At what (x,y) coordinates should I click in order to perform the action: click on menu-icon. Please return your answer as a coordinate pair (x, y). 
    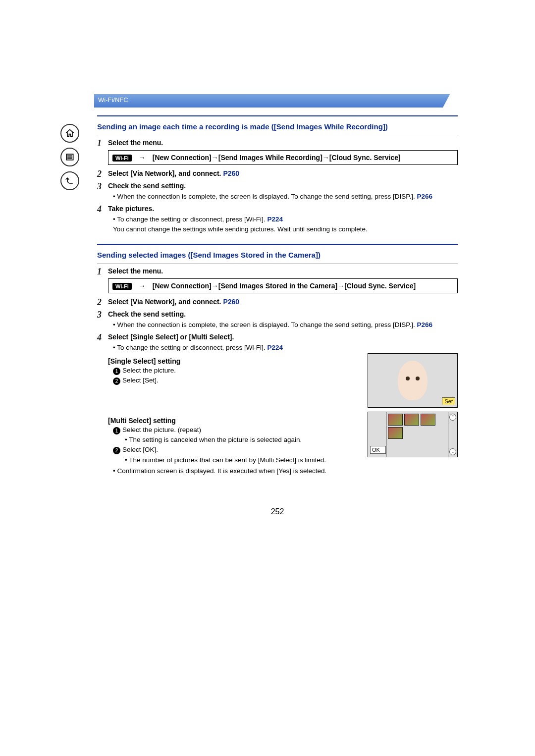
    Looking at the image, I should click on (70, 157).